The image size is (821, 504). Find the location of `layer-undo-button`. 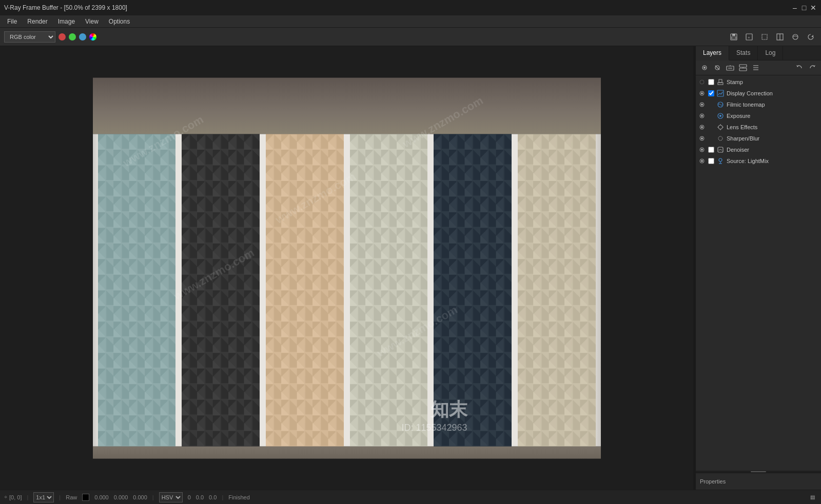

layer-undo-button is located at coordinates (799, 68).